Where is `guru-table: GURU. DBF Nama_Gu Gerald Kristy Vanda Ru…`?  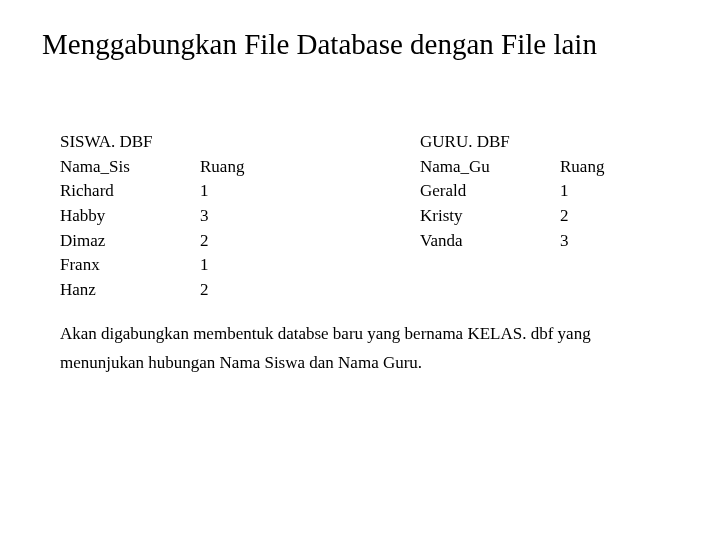 guru-table: GURU. DBF Nama_Gu Gerald Kristy Vanda Ru… is located at coordinates (550, 216).